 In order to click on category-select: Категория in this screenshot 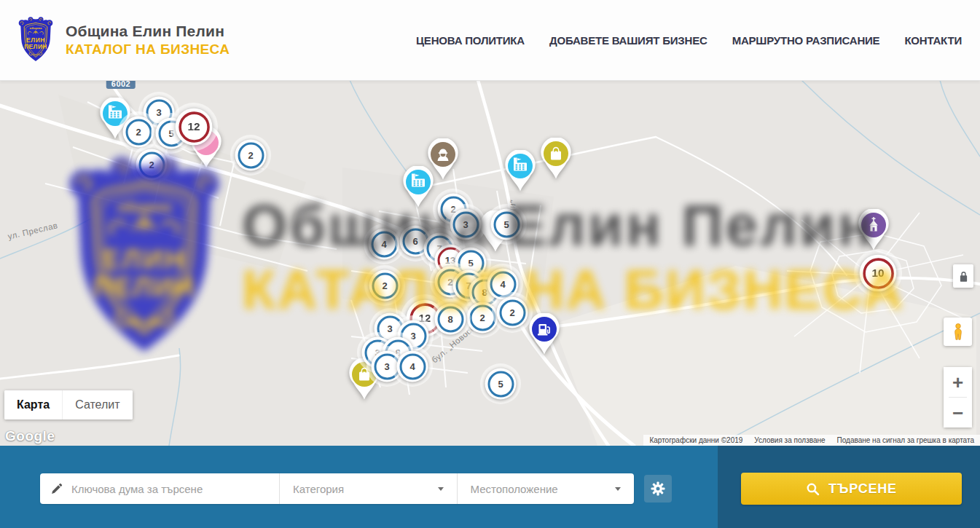, I will do `click(369, 489)`.